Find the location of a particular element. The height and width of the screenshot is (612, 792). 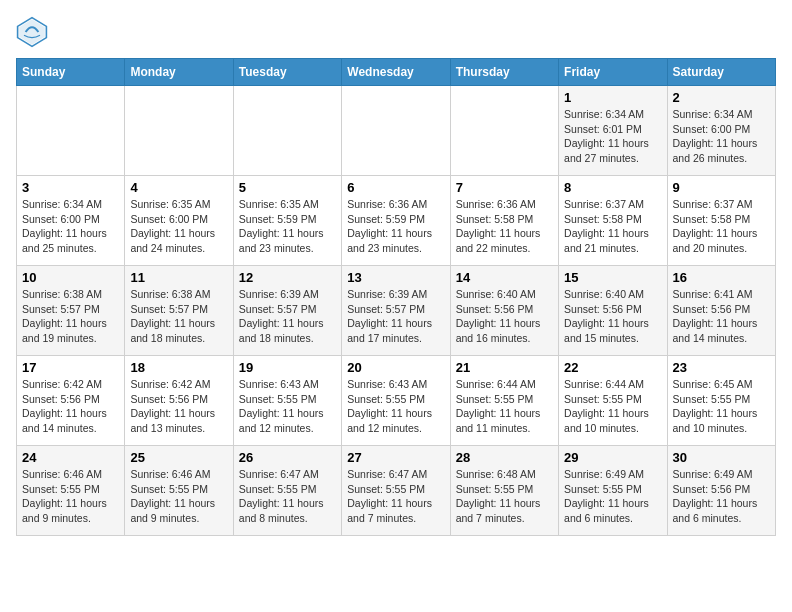

day-number: 22 is located at coordinates (612, 368).